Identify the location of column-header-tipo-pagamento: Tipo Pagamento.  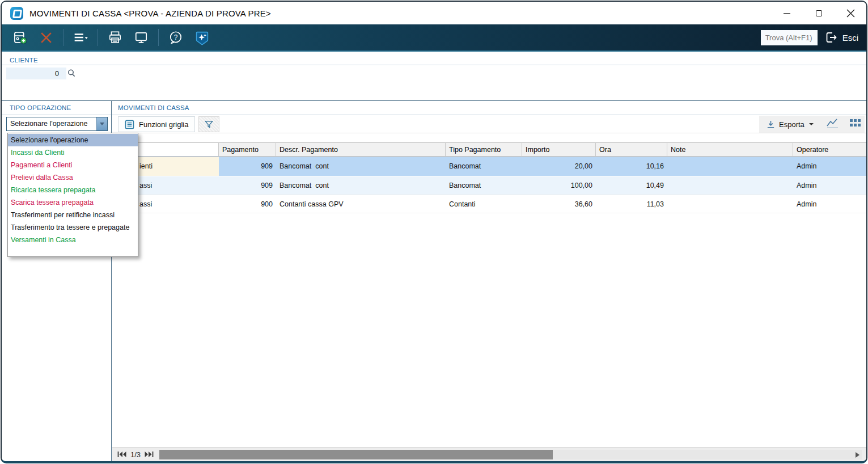
(484, 150).